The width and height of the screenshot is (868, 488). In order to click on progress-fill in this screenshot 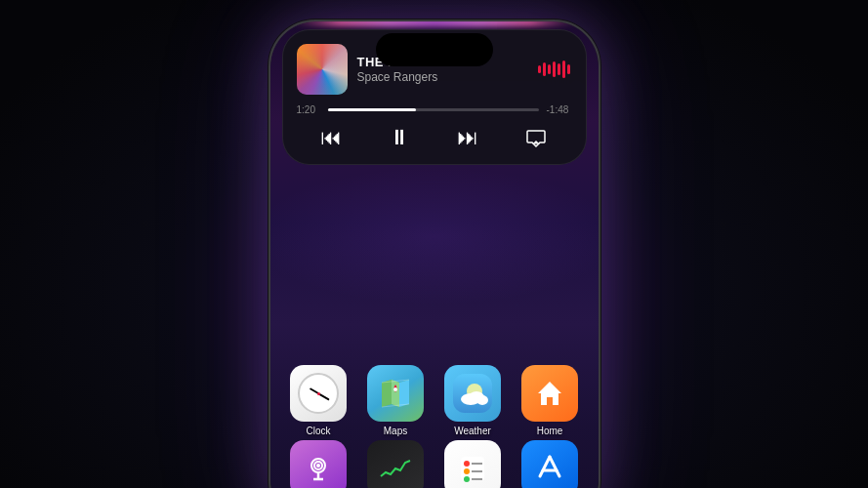, I will do `click(373, 109)`.